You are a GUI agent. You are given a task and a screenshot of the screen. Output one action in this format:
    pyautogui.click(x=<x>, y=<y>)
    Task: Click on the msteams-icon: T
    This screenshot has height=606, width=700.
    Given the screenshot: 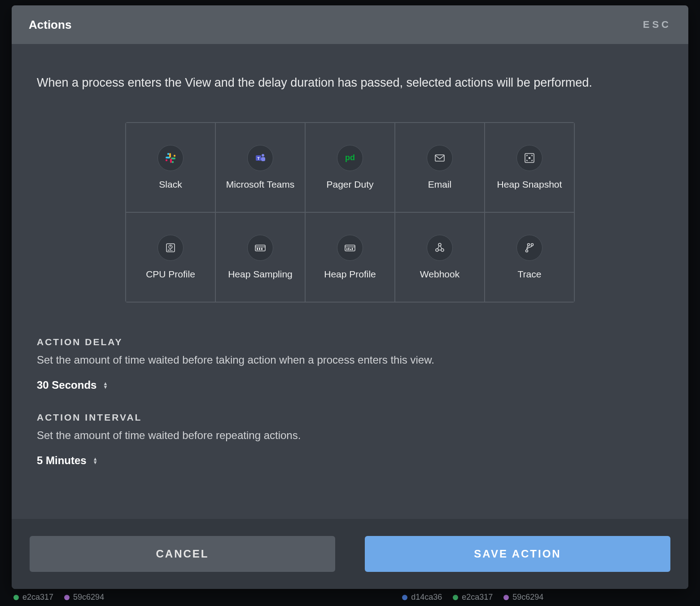 What is the action you would take?
    pyautogui.click(x=260, y=158)
    